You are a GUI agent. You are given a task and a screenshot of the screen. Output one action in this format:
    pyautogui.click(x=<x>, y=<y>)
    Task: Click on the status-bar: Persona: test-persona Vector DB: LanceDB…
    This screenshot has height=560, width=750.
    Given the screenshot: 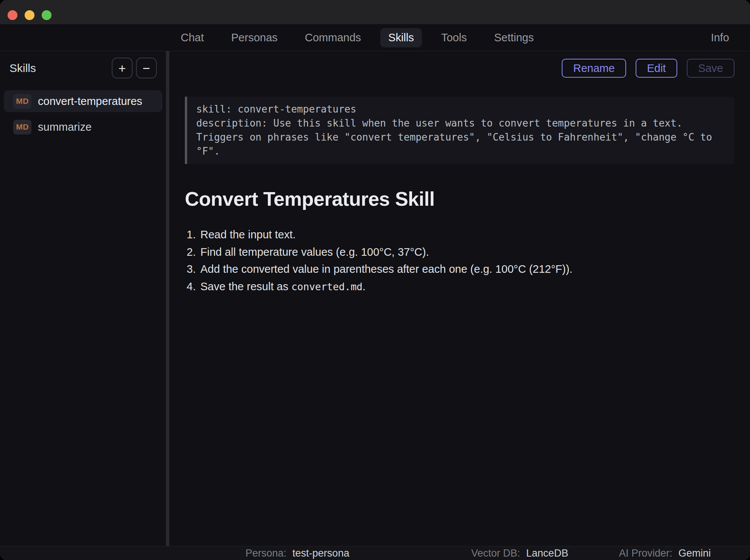 What is the action you would take?
    pyautogui.click(x=375, y=553)
    